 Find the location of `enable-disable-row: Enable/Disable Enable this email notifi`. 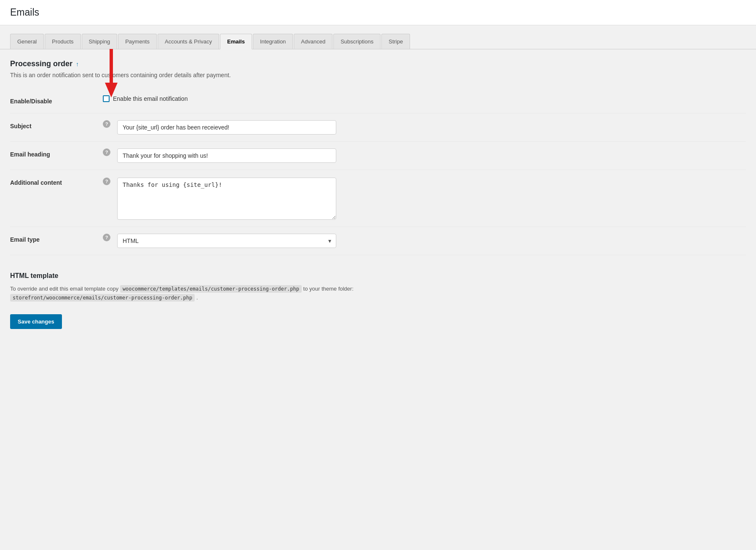

enable-disable-row: Enable/Disable Enable this email notifi is located at coordinates (378, 101).